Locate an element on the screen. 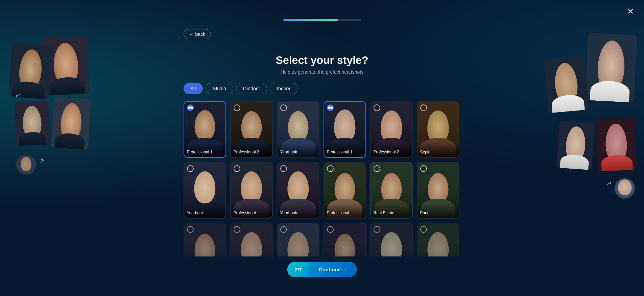  radio-prof2 is located at coordinates (237, 108).